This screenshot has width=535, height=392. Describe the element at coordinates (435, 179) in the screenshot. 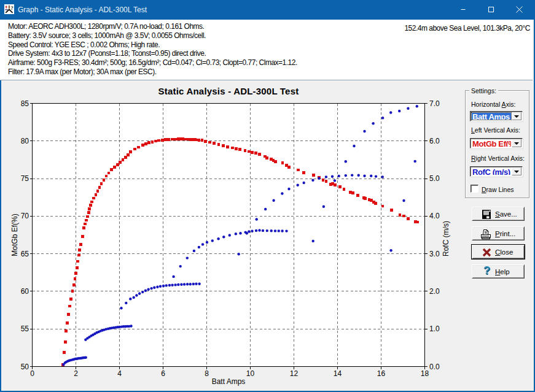

I see `svg-text: 5.0` at that location.